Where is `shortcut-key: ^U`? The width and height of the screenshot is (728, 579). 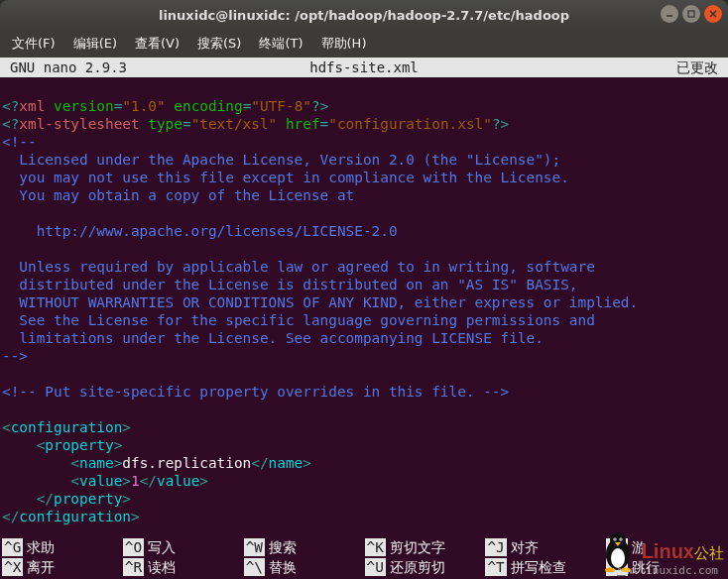 shortcut-key: ^U is located at coordinates (375, 567).